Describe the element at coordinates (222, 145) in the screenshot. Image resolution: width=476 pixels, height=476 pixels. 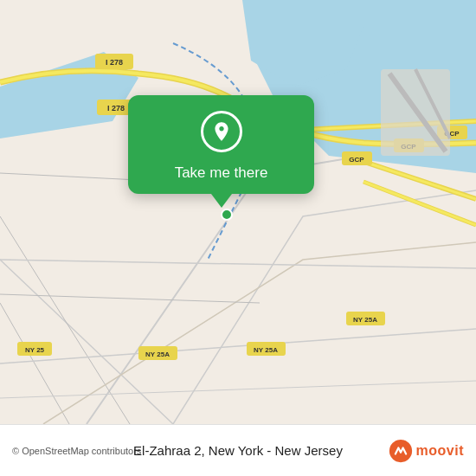
I see `popup-card: Take me there` at that location.